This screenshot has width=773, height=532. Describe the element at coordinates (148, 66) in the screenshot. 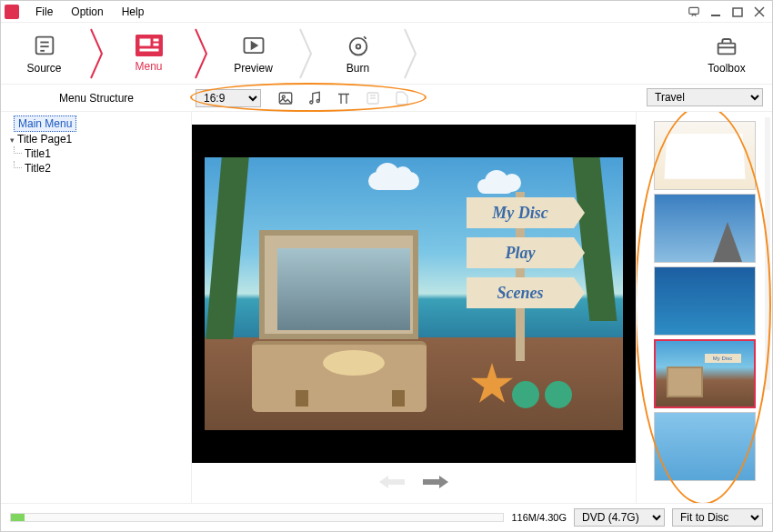

I see `step-menu-label: Menu` at that location.